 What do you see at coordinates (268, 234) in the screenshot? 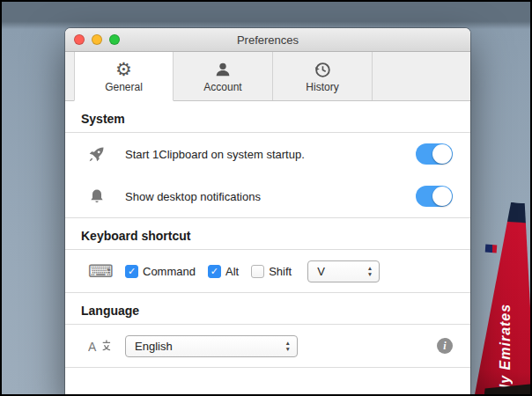
I see `keyboard-section-title: Keyboard shortcut` at bounding box center [268, 234].